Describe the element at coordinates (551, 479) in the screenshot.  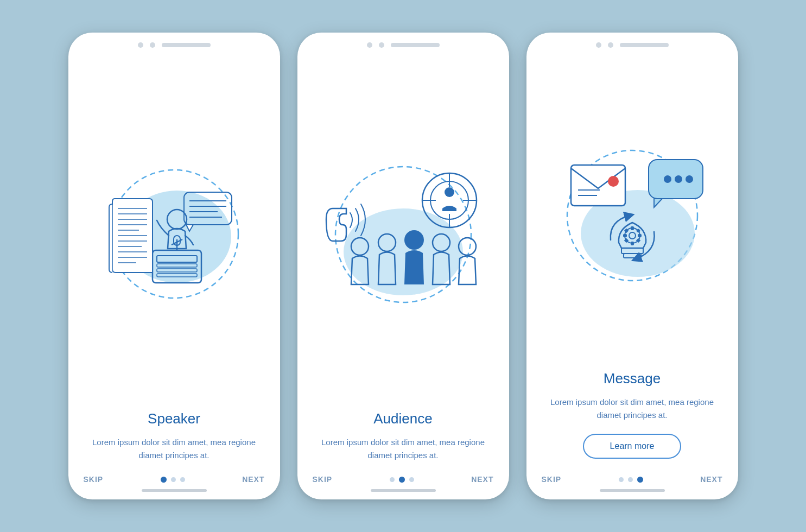
I see `message-skip-button: SKIP` at that location.